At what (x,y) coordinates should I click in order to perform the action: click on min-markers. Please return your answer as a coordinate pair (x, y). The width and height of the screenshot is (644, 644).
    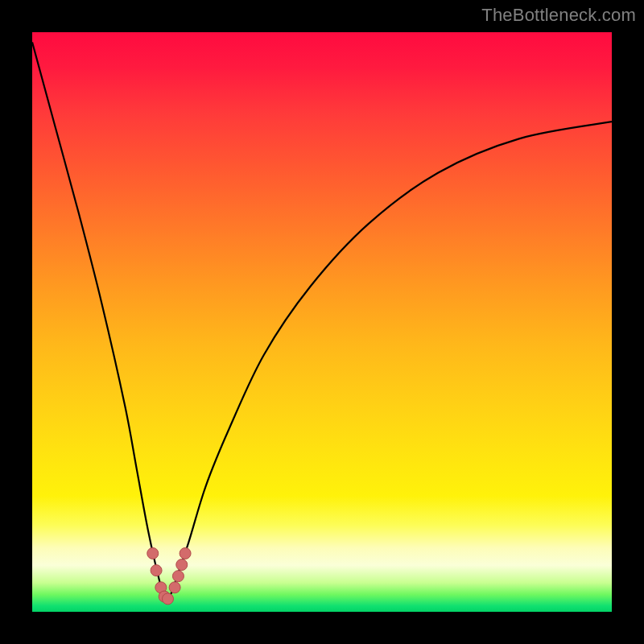
    Looking at the image, I should click on (169, 576).